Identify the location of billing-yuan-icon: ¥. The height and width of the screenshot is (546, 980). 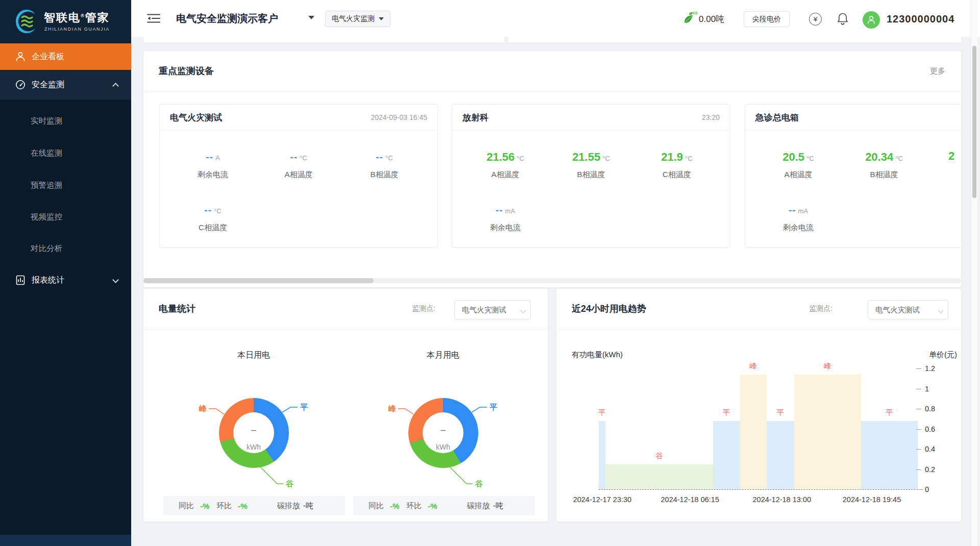
(816, 19).